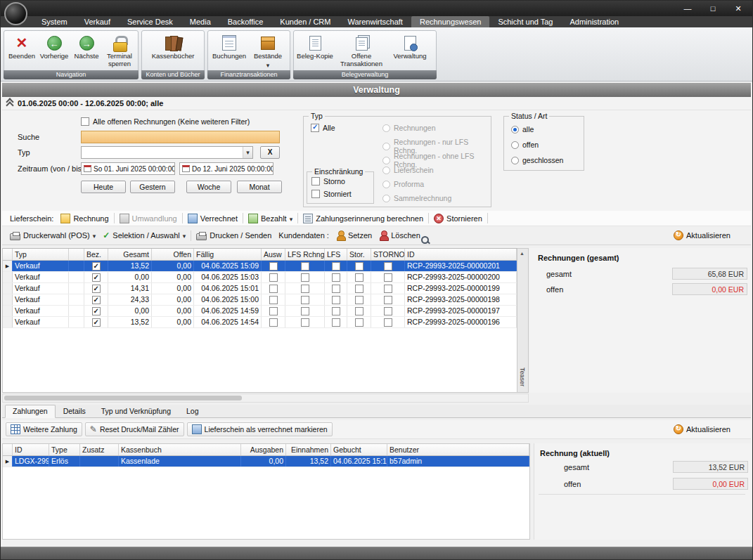  Describe the element at coordinates (150, 22) in the screenshot. I see `menu-item-service-desk: Service Desk` at that location.